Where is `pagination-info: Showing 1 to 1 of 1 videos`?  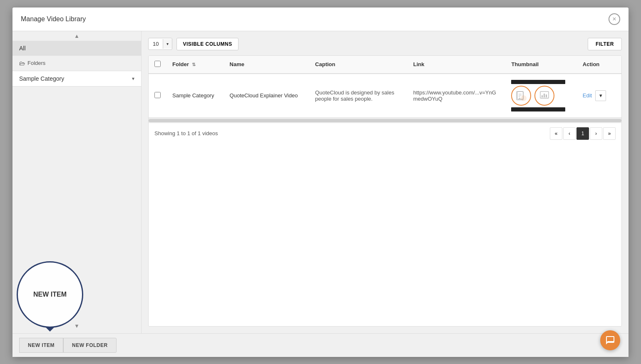 pagination-info: Showing 1 to 1 of 1 videos is located at coordinates (186, 133).